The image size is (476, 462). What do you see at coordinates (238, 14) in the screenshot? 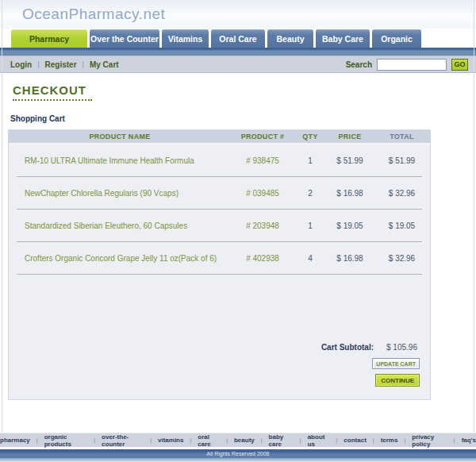
I see `masthead: OceanPharmacy.net` at bounding box center [238, 14].